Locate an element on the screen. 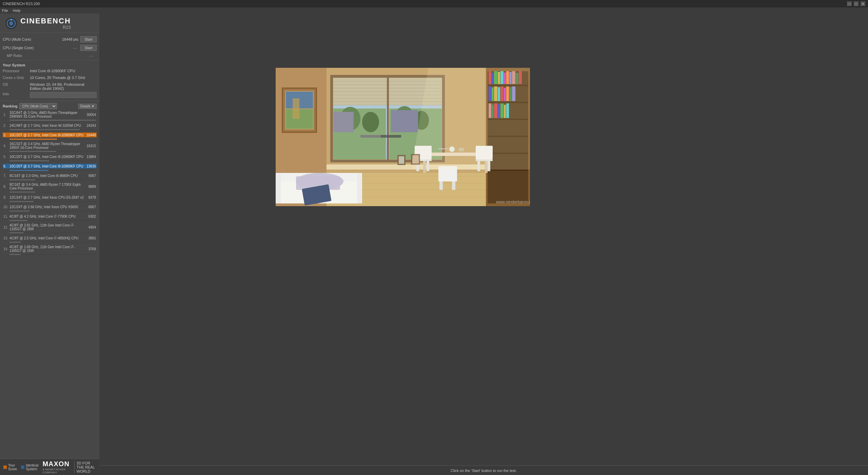 Image resolution: width=868 pixels, height=475 pixels. rank-number: 3. is located at coordinates (6, 135).